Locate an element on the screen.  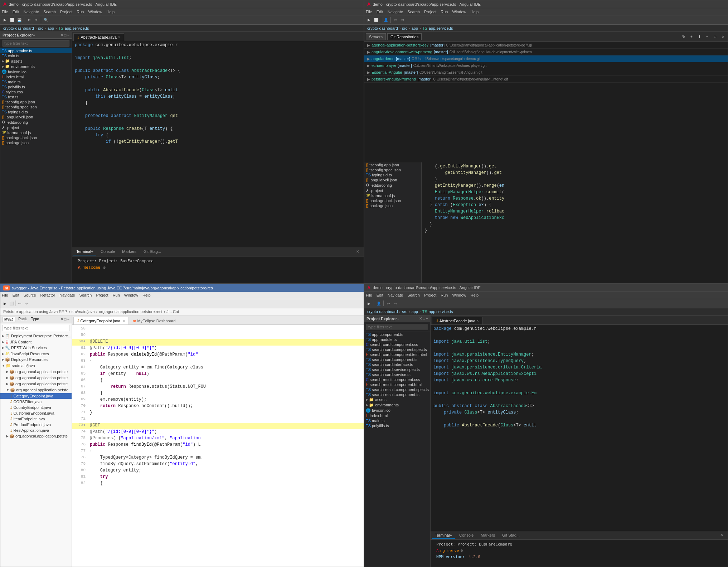
terminal-tab-br-close: ✕ is located at coordinates (722, 535).